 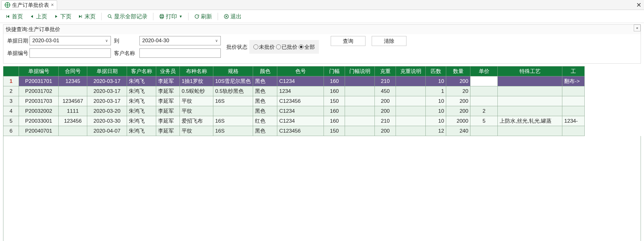 What do you see at coordinates (73, 101) in the screenshot?
I see `cell: 1234567` at bounding box center [73, 101].